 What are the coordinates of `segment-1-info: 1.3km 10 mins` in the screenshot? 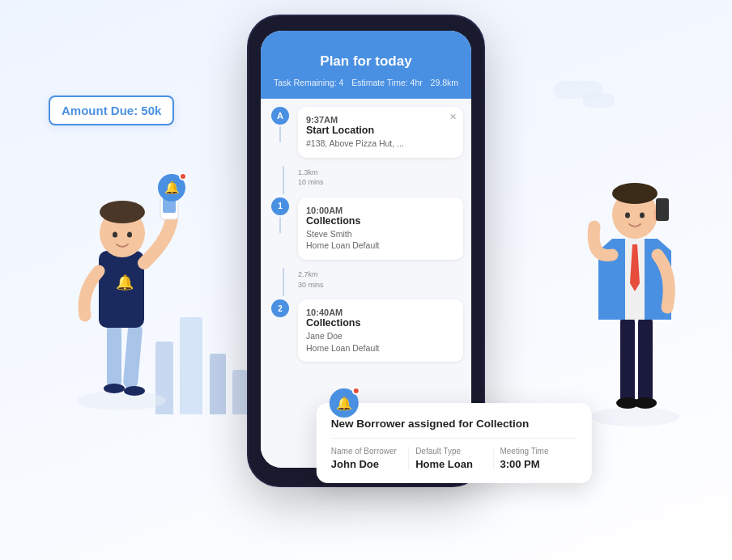 It's located at (366, 180).